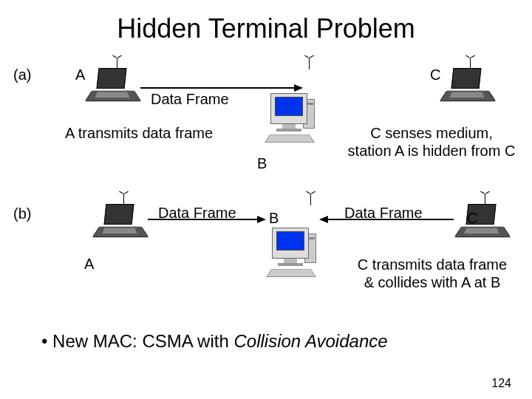 This screenshot has width=532, height=399. Describe the element at coordinates (433, 282) in the screenshot. I see `caption-b-right-line2: & collides with A at B` at that location.